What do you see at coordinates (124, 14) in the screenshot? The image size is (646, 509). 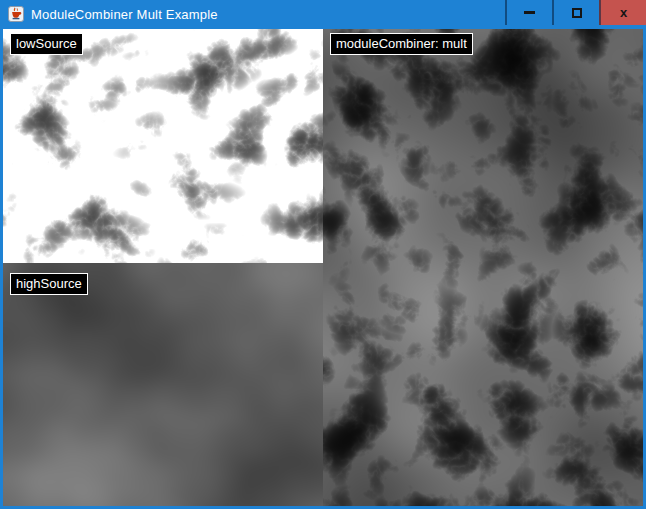 I see `window-title: ModuleCombiner Mult Example` at bounding box center [124, 14].